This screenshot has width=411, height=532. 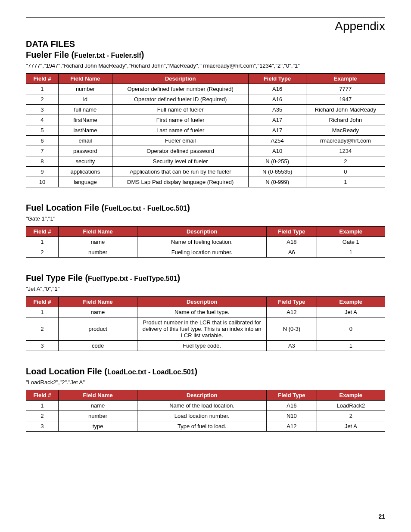 I want to click on cell: product, so click(x=97, y=329).